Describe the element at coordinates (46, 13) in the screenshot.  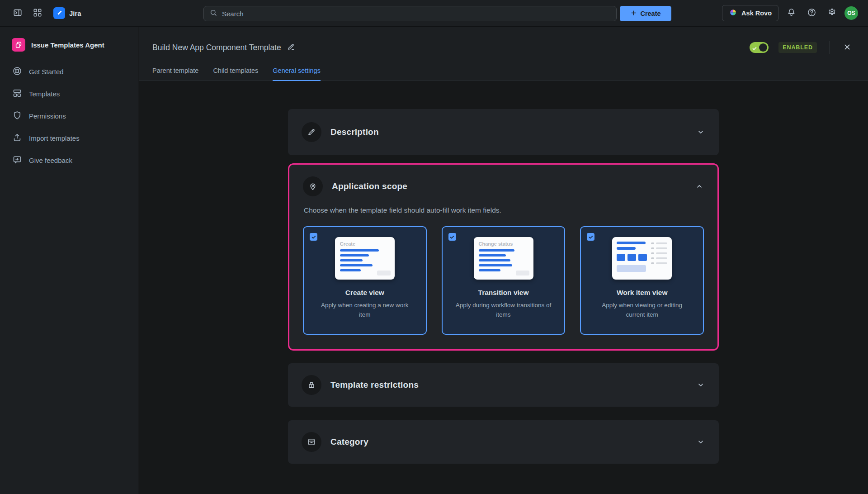
I see `topbar-left-group: Jira` at that location.